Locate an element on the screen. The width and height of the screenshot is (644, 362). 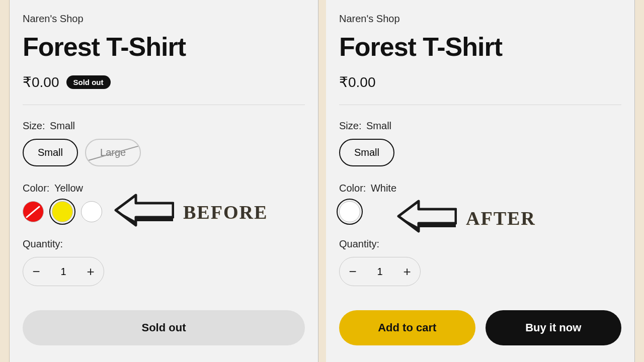
color-value: White is located at coordinates (383, 188).